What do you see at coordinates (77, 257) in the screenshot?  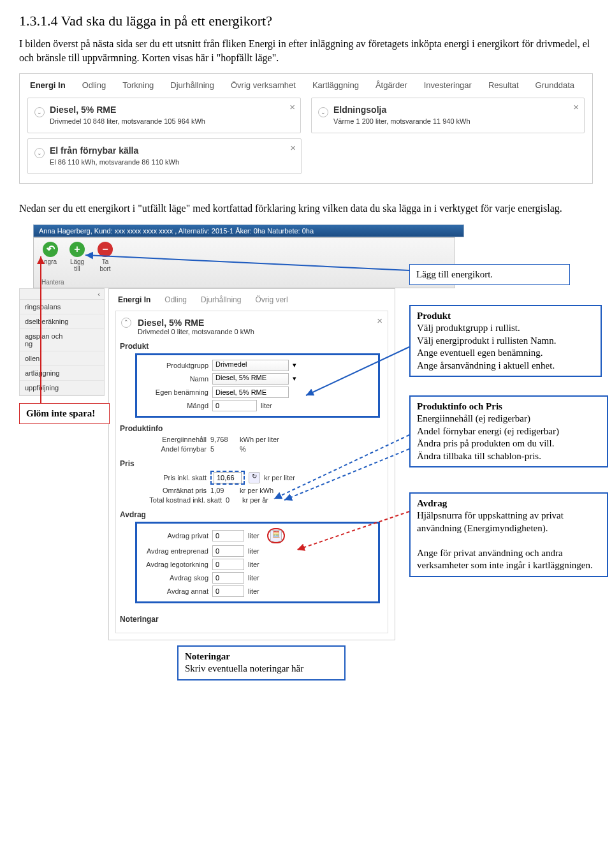 I see `add-button: + Lägg till` at bounding box center [77, 257].